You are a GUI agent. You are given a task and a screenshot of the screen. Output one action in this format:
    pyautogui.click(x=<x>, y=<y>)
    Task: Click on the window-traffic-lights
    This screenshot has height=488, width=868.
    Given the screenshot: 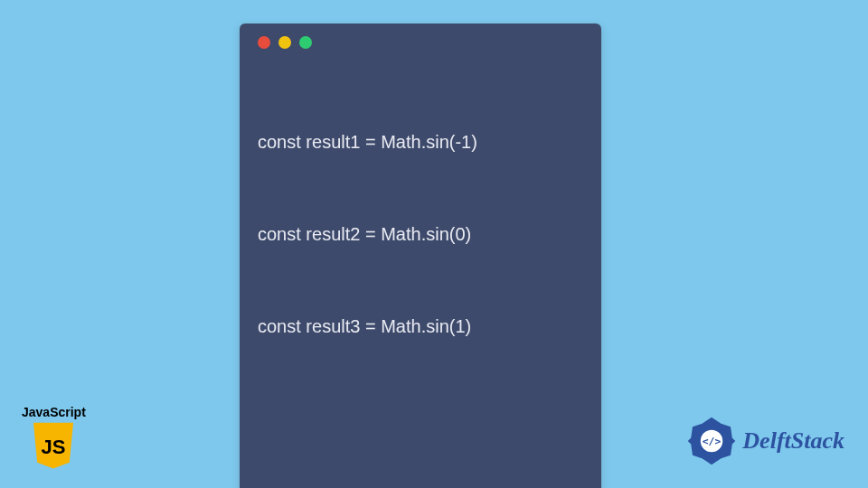 What is the action you would take?
    pyautogui.click(x=420, y=42)
    